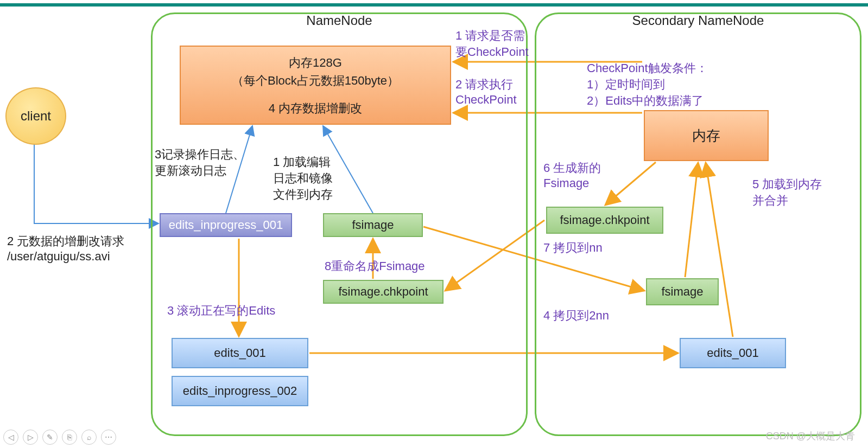  I want to click on label-load-edits: 1 加载编辑 日志和镜像 文件到内存, so click(303, 178).